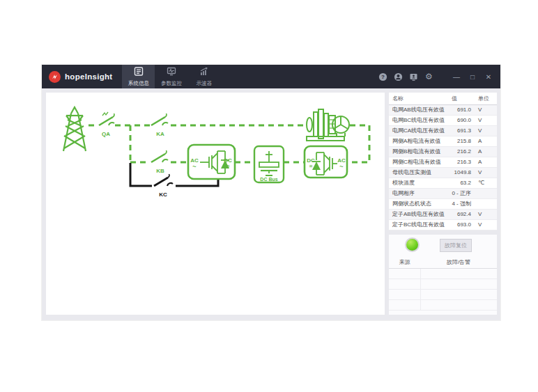 The image size is (538, 392). I want to click on value-row: 母线电压实测值1049.8V, so click(443, 173).